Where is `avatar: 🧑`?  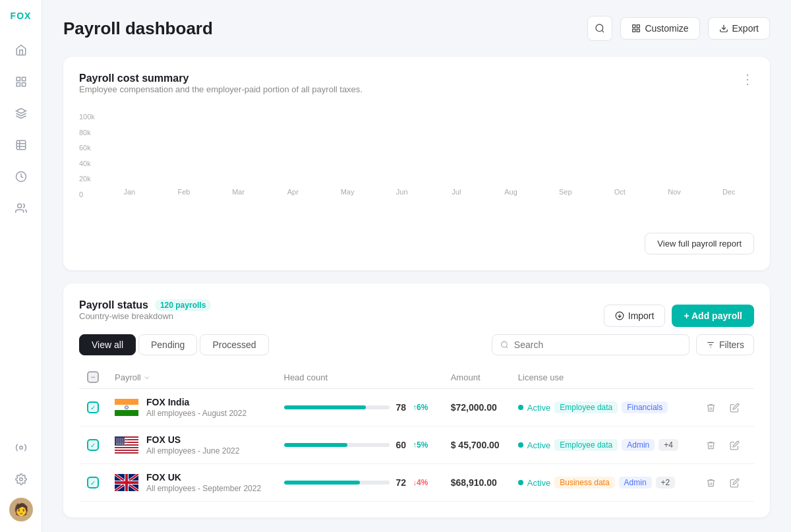
avatar: 🧑 is located at coordinates (21, 510).